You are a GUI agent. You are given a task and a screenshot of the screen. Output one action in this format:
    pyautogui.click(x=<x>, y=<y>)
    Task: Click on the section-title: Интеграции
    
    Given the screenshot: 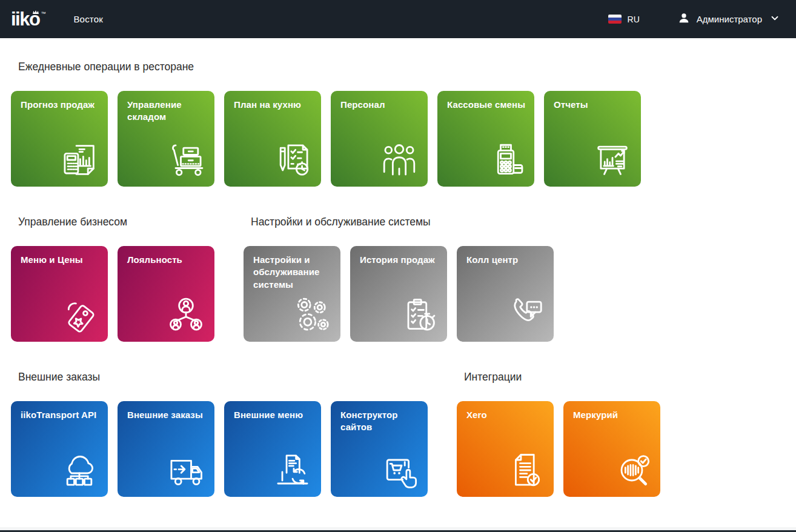 What is the action you would take?
    pyautogui.click(x=562, y=377)
    